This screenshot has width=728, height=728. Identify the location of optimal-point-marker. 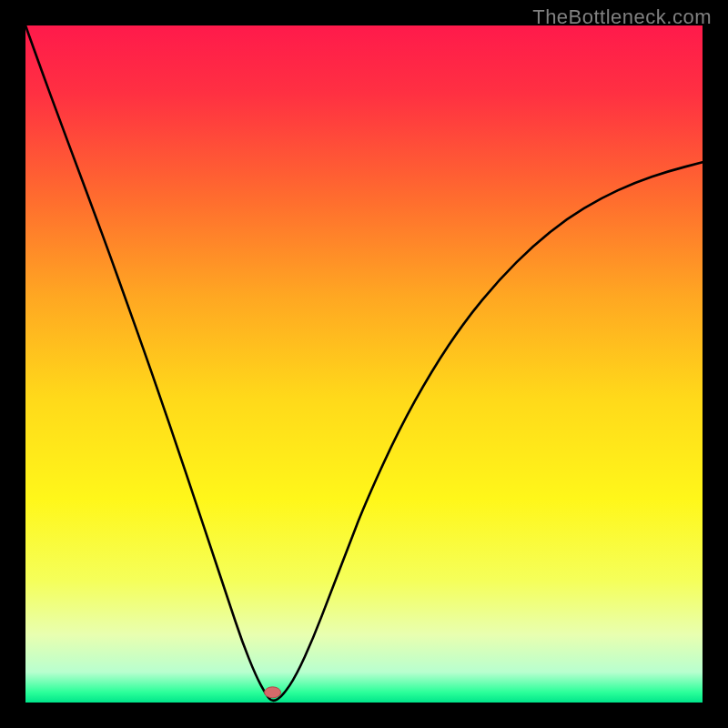
(273, 693).